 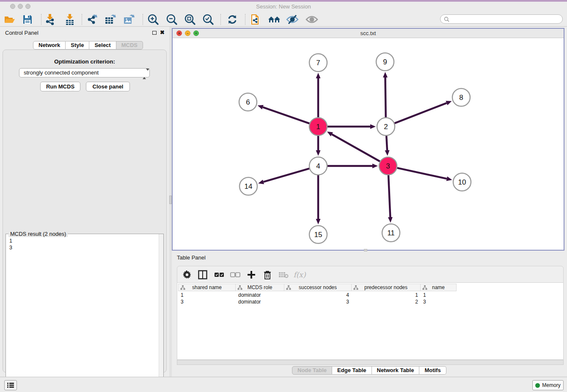 I want to click on tab-node-table: Node Table, so click(x=312, y=370).